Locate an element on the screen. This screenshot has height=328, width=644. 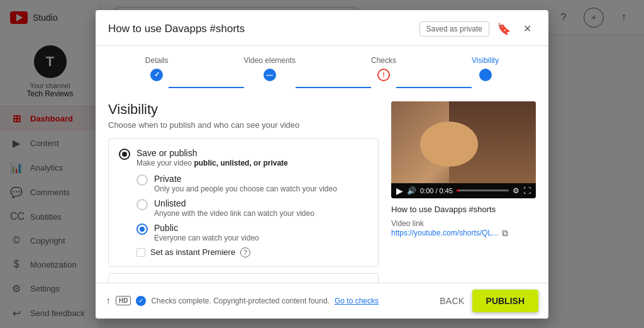
fullscreen-button: ⛶ is located at coordinates (527, 191).